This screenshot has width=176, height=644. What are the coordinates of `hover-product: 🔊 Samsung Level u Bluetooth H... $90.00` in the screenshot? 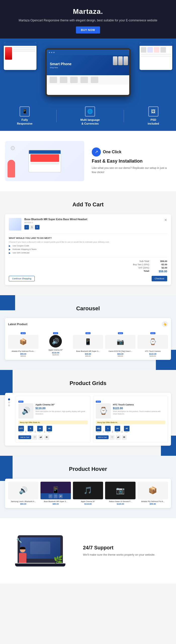 It's located at (23, 493).